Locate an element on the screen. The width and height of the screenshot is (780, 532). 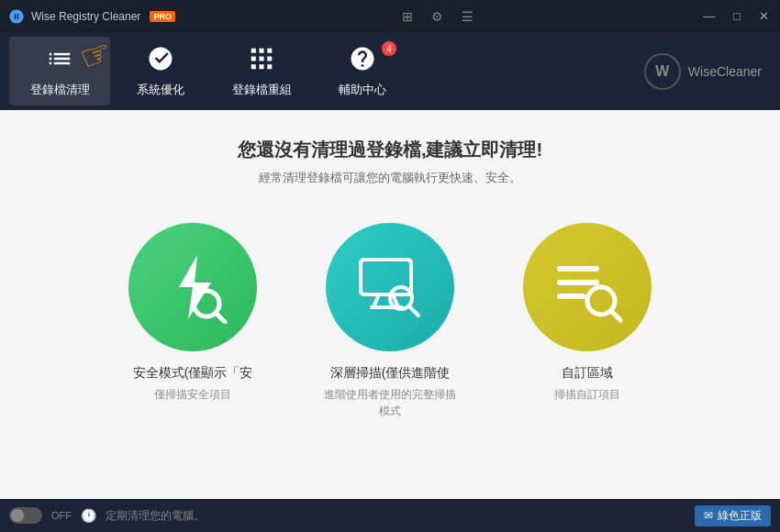
title-bar-left: Wise Registry Cleaner PRO is located at coordinates (92, 17).